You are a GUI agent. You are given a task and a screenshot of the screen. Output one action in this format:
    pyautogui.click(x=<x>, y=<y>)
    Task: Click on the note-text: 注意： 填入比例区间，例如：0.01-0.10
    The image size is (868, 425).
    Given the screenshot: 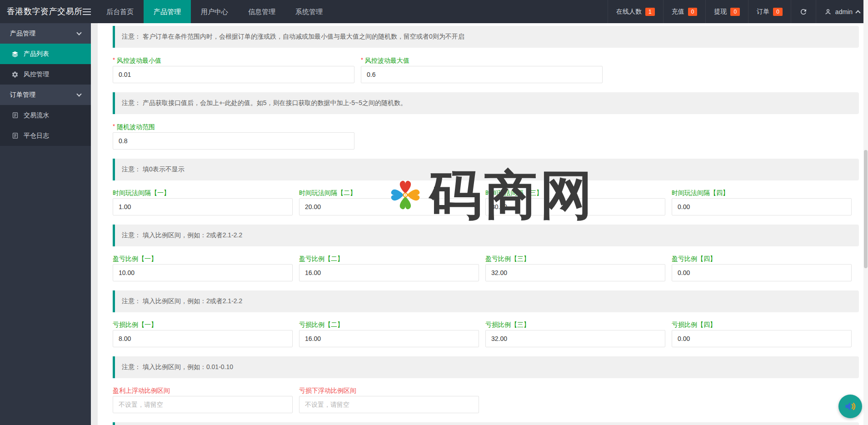 What is the action you would take?
    pyautogui.click(x=177, y=367)
    